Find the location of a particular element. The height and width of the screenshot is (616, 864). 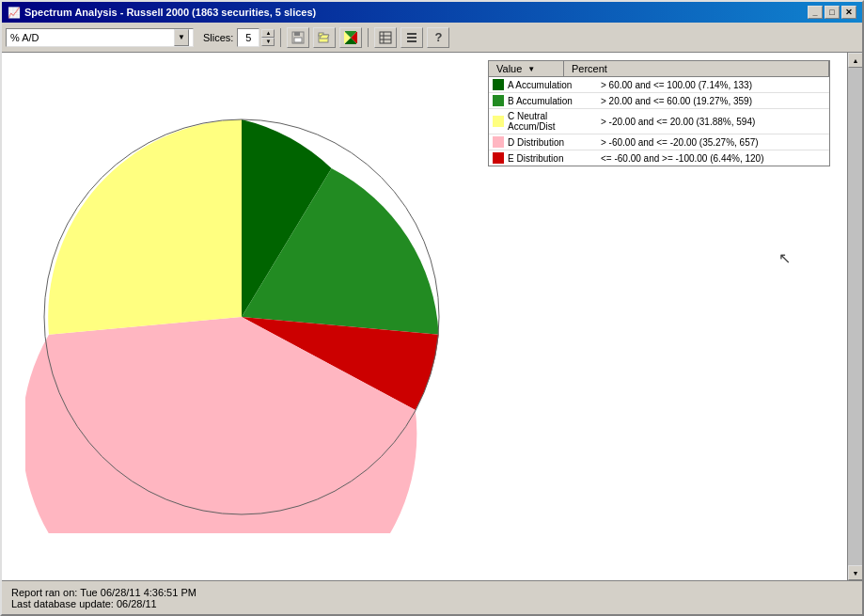

slices-up: ▲ is located at coordinates (268, 34).